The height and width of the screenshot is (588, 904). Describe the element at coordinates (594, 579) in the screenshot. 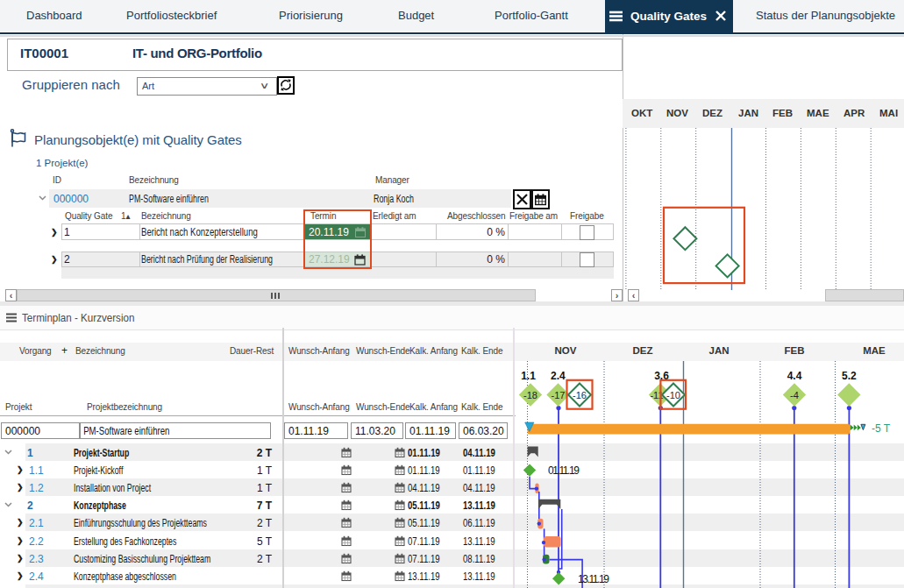

I see `svg-text: 13.11.19` at that location.